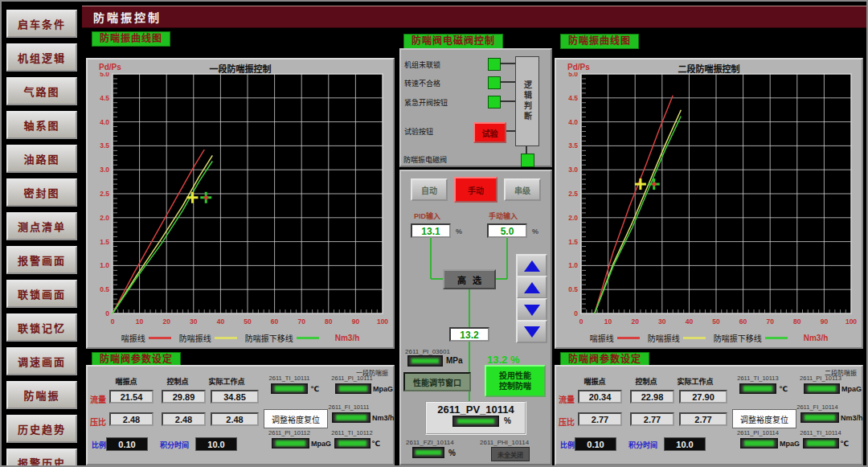  What do you see at coordinates (42, 159) in the screenshot?
I see `sidebar-item-油路图: 油路图` at bounding box center [42, 159].